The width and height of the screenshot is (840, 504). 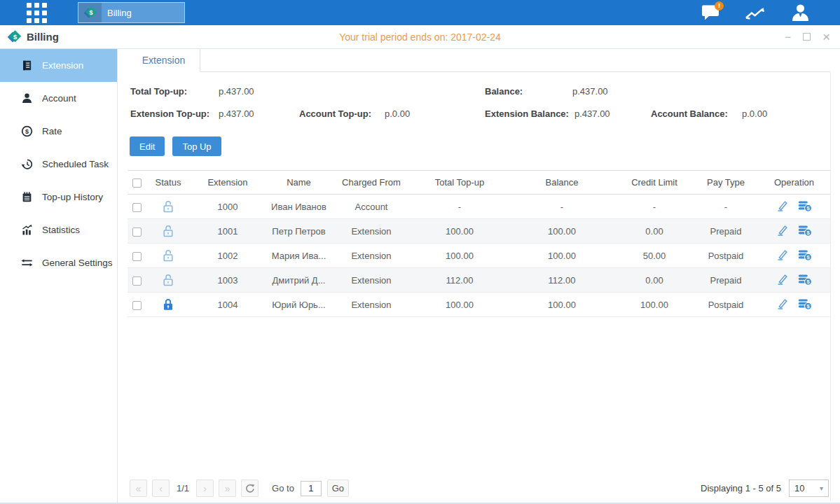 I want to click on table-row: 1003 Дмитрий Д... Extension 112.00 112.0…, so click(x=479, y=280).